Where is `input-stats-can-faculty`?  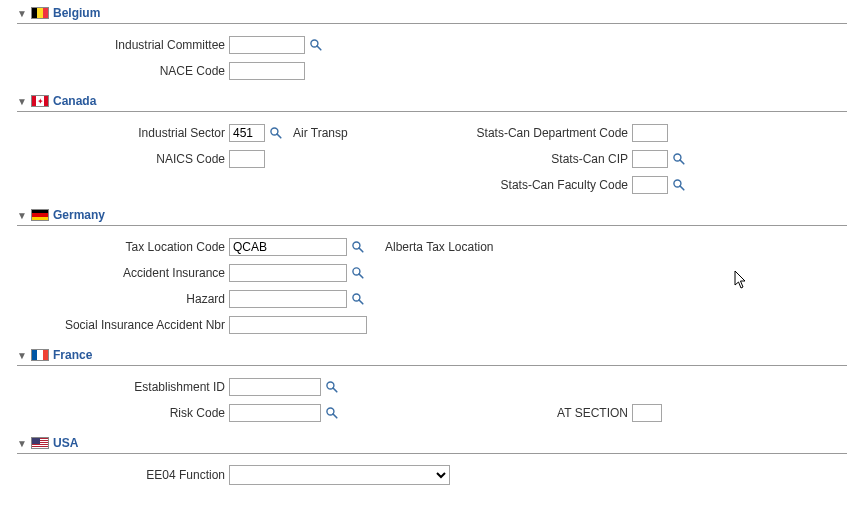 input-stats-can-faculty is located at coordinates (650, 185).